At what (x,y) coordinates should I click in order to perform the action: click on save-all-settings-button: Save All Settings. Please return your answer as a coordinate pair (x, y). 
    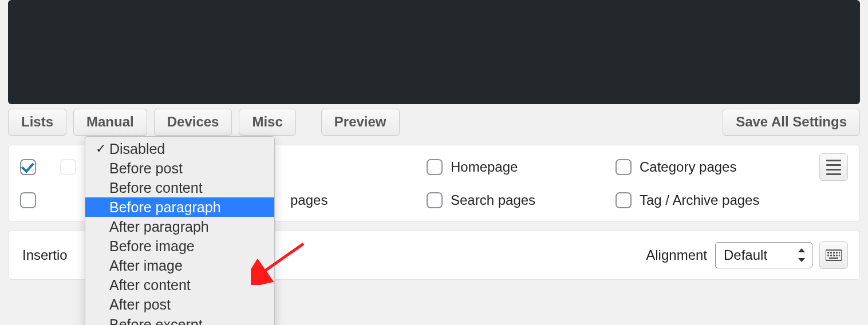
    Looking at the image, I should click on (791, 122).